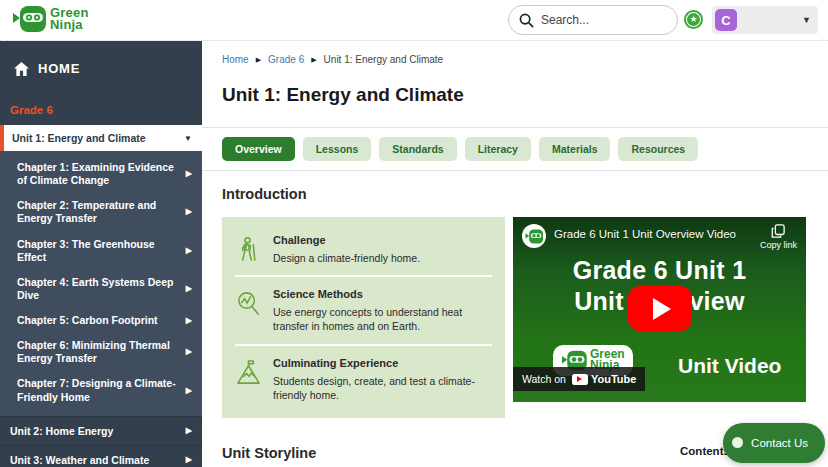  Describe the element at coordinates (101, 284) in the screenshot. I see `unit-1-chapters: Chapter 1: Examining Evidence of Climate…` at that location.